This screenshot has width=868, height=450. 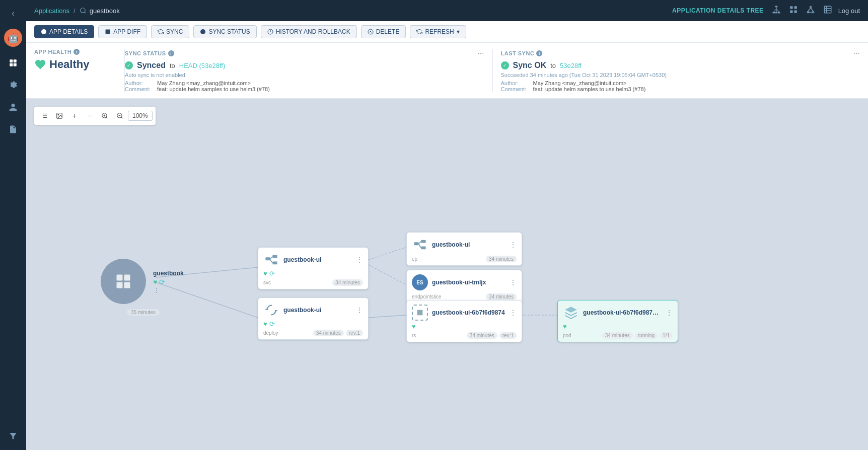 I want to click on deploy-heart-icon: ♥, so click(x=265, y=324).